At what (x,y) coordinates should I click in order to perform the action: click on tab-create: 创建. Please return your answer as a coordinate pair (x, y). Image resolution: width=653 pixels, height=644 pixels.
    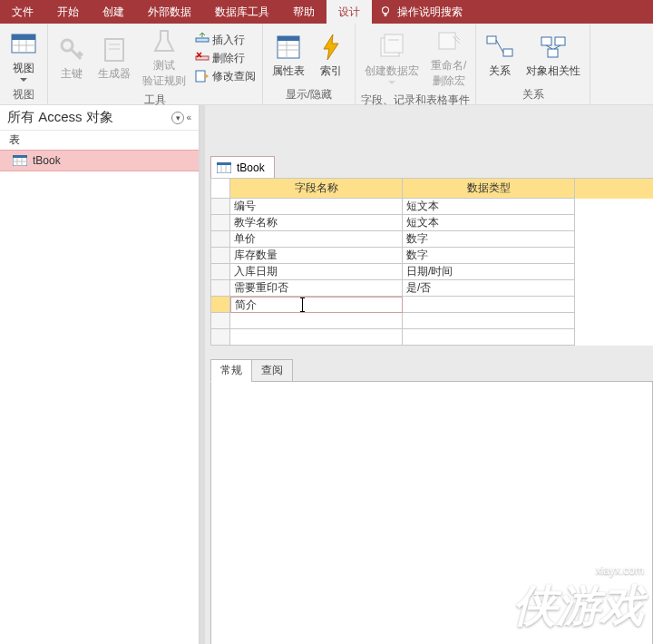
    Looking at the image, I should click on (113, 12).